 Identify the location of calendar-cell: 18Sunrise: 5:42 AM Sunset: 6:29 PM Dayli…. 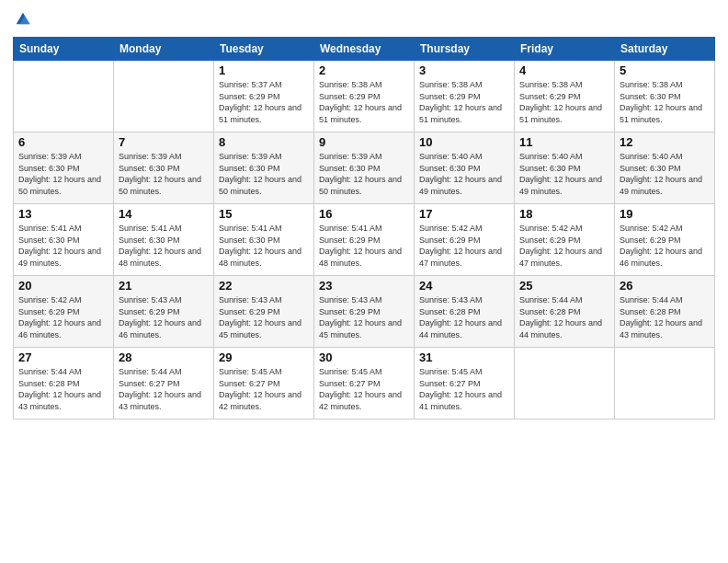
(564, 240).